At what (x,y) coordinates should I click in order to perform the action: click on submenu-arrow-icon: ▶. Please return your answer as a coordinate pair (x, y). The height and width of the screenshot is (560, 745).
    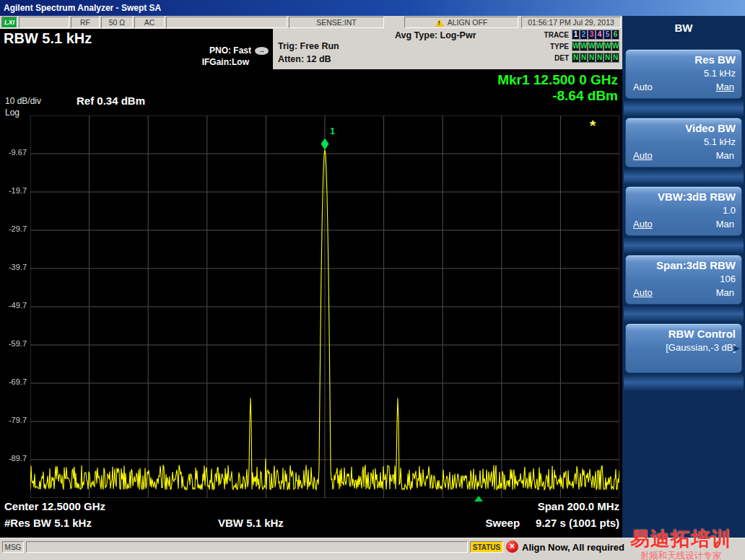
    Looking at the image, I should click on (737, 348).